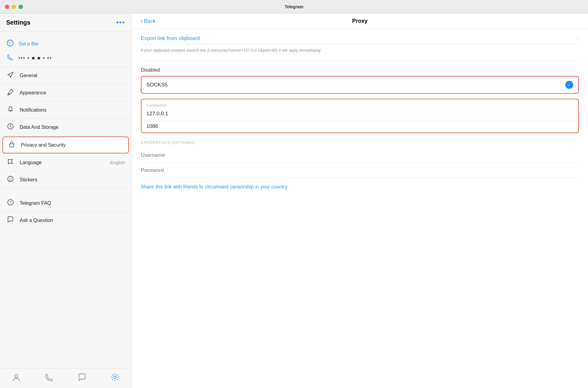 The image size is (588, 388). What do you see at coordinates (73, 220) in the screenshot?
I see `ask-label: Ask a Question` at bounding box center [73, 220].